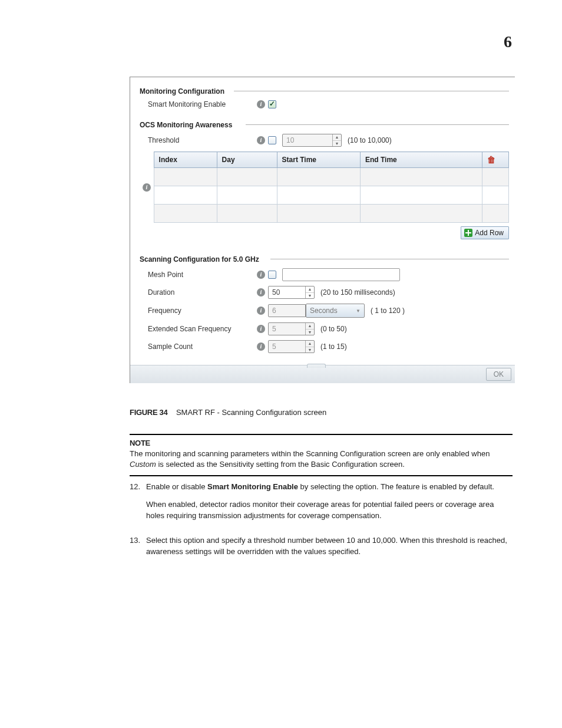 This screenshot has height=728, width=562. What do you see at coordinates (201, 275) in the screenshot?
I see `mesh-point-label: Mesh Point` at bounding box center [201, 275].